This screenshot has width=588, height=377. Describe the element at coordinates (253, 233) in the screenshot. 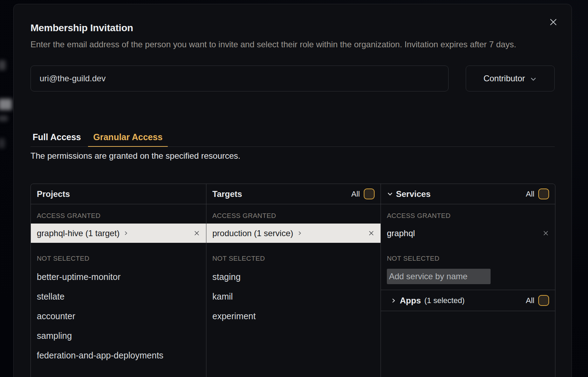

I see `selected-target-name: production (1 service)` at that location.